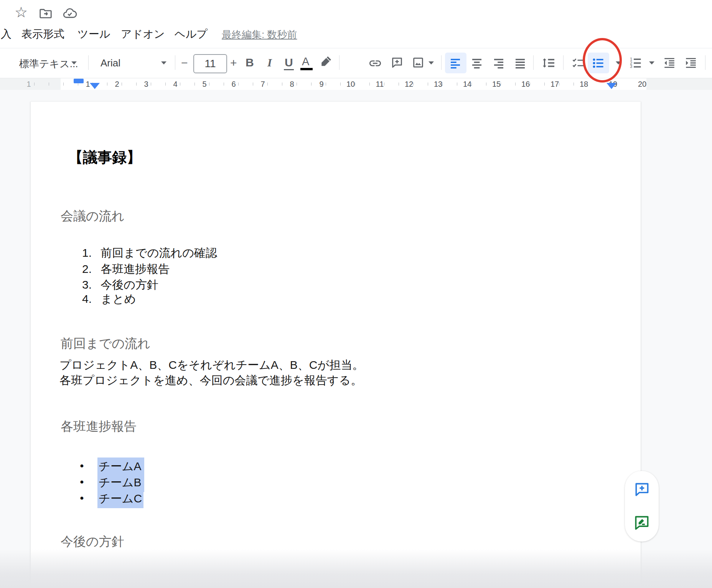  What do you see at coordinates (642, 522) in the screenshot?
I see `suggest-edits-floating-button` at bounding box center [642, 522].